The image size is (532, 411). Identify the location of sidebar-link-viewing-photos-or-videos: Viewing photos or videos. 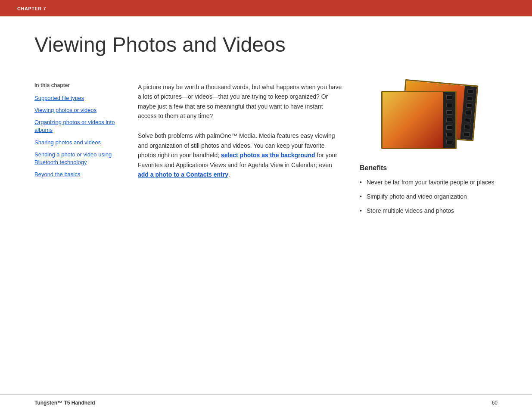
(78, 110).